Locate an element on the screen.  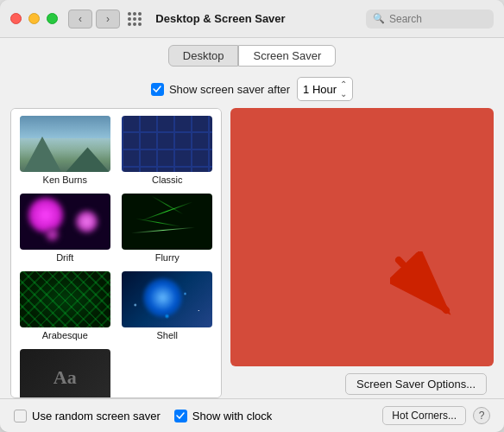
saver-thumbnail: graphy bular lexico is located at coordinates (167, 373).